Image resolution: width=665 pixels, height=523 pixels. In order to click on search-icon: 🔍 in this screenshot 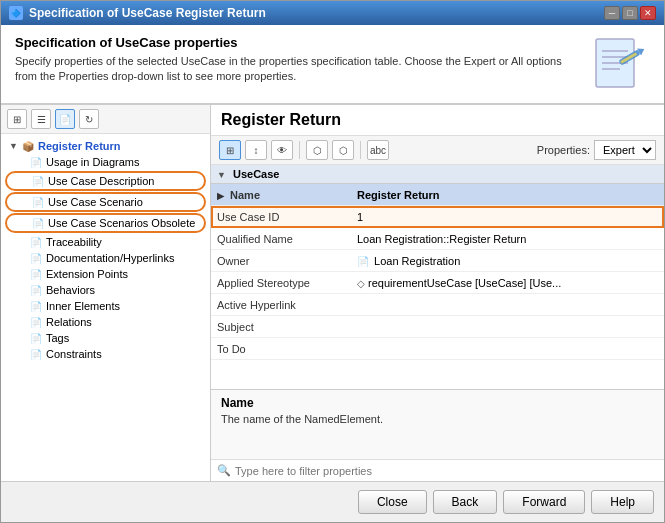, I will do `click(224, 470)`.